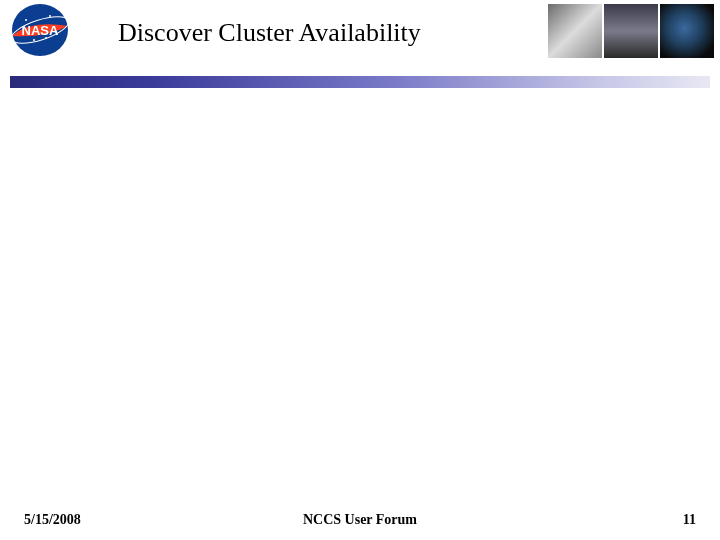 This screenshot has height=540, width=720. I want to click on thumbnail-earth-icon, so click(687, 31).